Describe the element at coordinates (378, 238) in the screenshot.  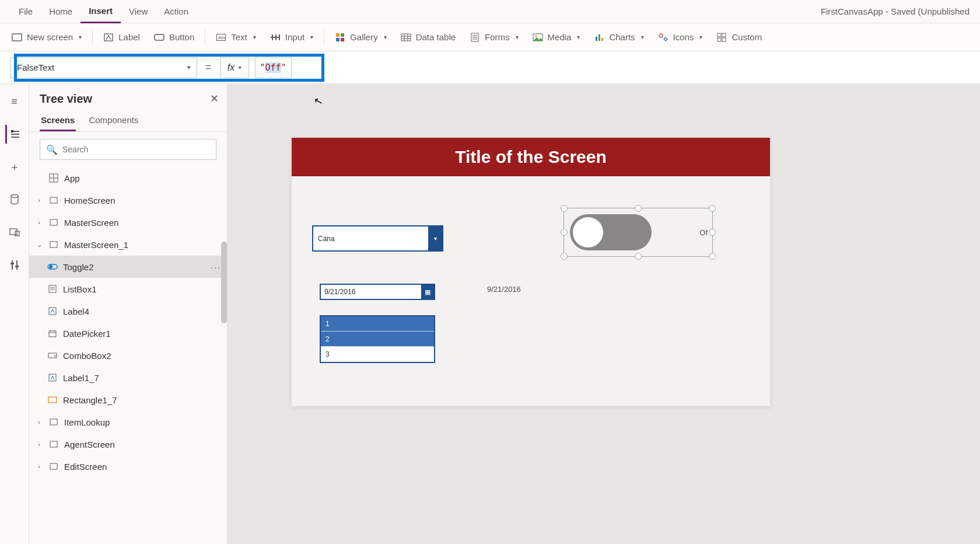
I see `combobox-control: Cana ▾` at that location.